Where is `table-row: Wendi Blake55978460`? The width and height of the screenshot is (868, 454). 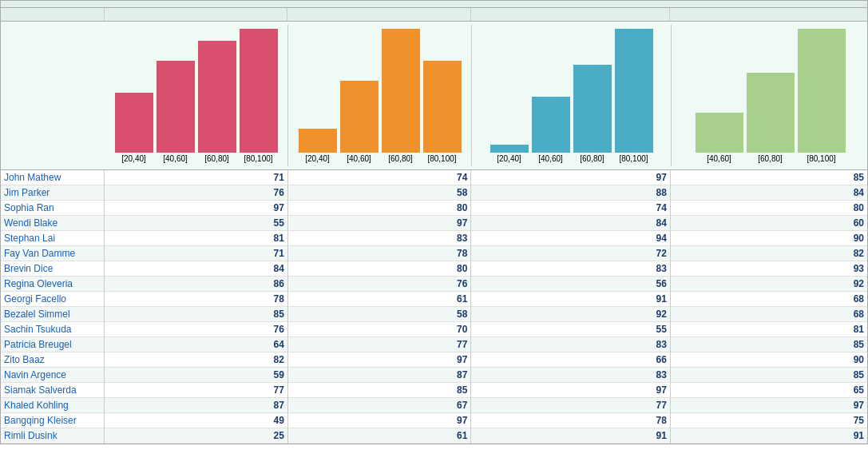 table-row: Wendi Blake55978460 is located at coordinates (434, 224).